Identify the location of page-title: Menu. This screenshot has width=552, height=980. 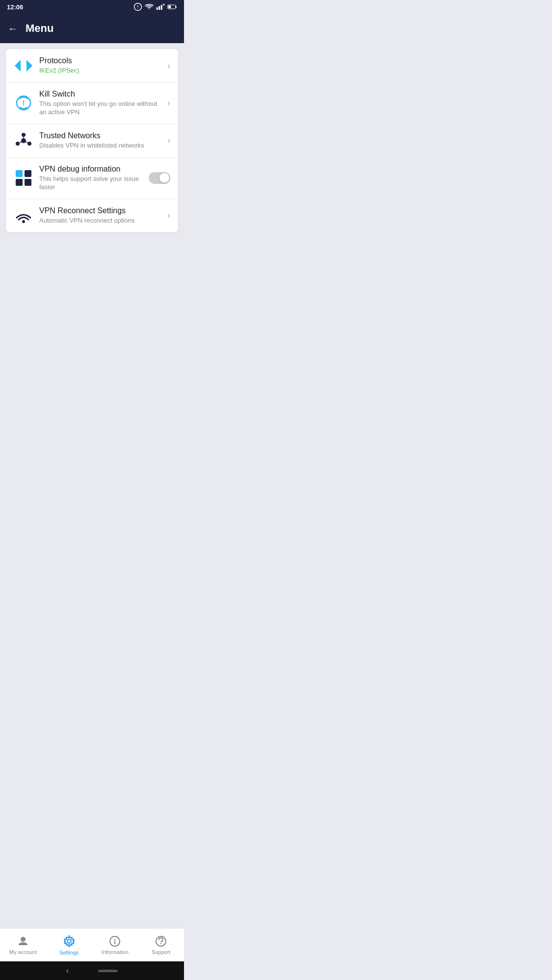
(39, 28).